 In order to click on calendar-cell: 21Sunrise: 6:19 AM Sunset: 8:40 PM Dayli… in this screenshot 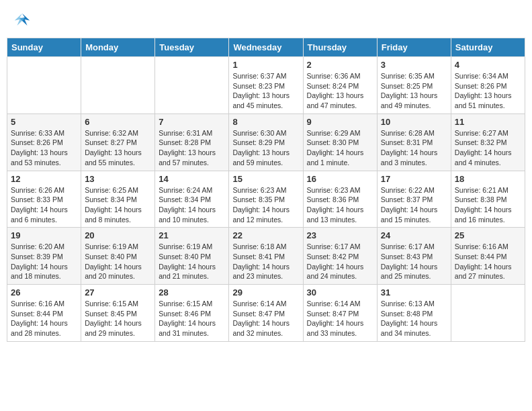, I will do `click(192, 257)`.